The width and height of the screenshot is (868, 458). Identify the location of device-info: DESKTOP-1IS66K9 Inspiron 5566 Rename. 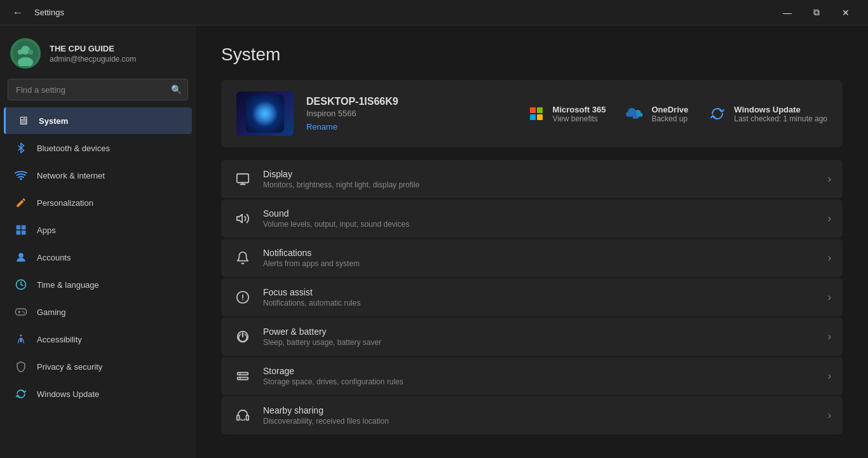
(410, 114).